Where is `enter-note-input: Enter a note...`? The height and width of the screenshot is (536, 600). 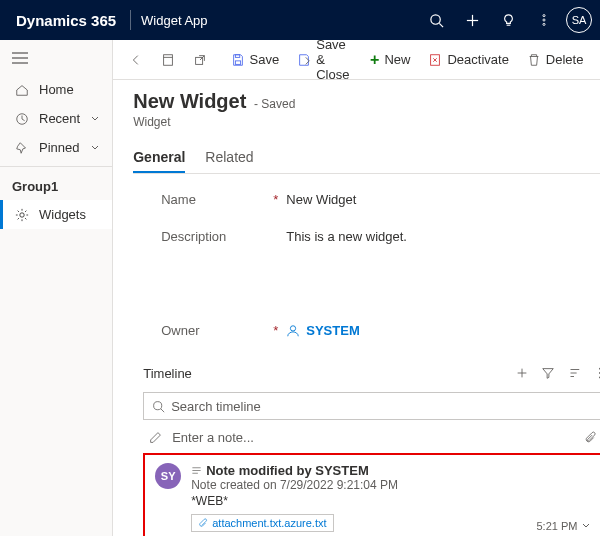
enter-note-input: Enter a note... is located at coordinates (372, 438).